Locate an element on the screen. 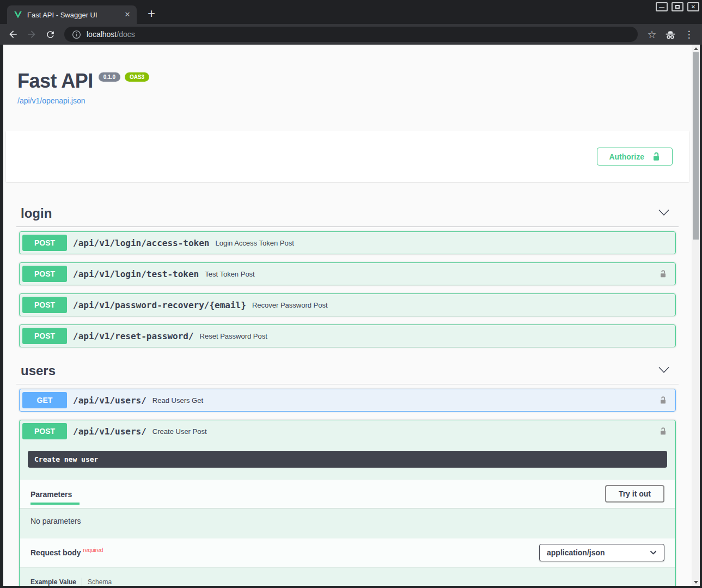  opblock-post-/api/v1/password-recovery/{email}: POST/api/v1/password-recovery/{email}Rec… is located at coordinates (347, 305).